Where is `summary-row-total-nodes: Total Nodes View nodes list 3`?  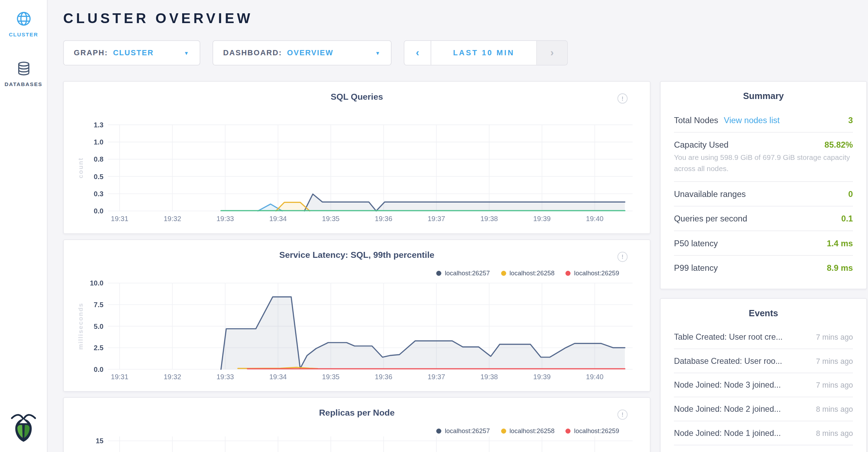
summary-row-total-nodes: Total Nodes View nodes list 3 is located at coordinates (763, 120).